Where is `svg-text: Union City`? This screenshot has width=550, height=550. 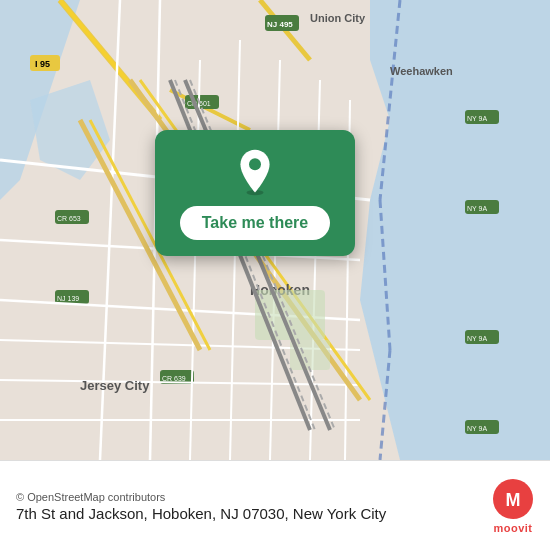
svg-text: Union City is located at coordinates (338, 18).